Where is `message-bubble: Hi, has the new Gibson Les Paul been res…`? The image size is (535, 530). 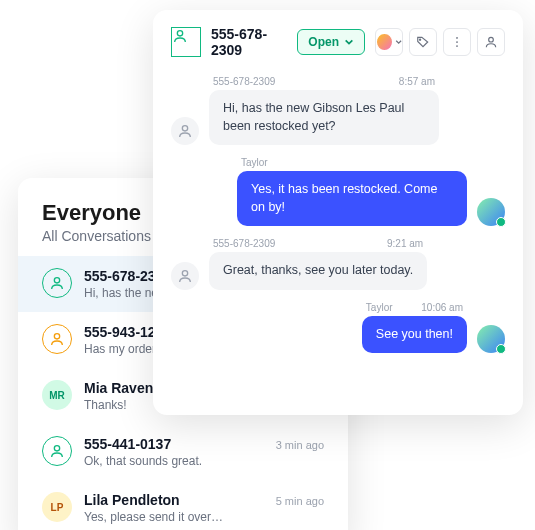 message-bubble: Hi, has the new Gibson Les Paul been res… is located at coordinates (324, 118).